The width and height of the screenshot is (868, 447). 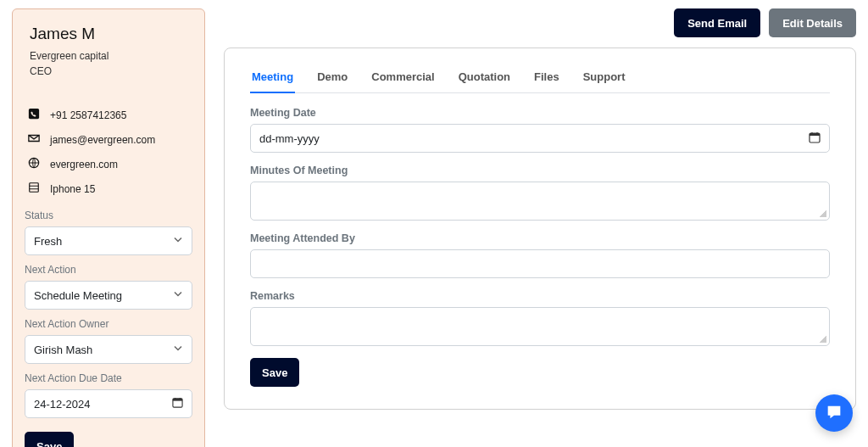 What do you see at coordinates (34, 188) in the screenshot?
I see `device-icon` at bounding box center [34, 188].